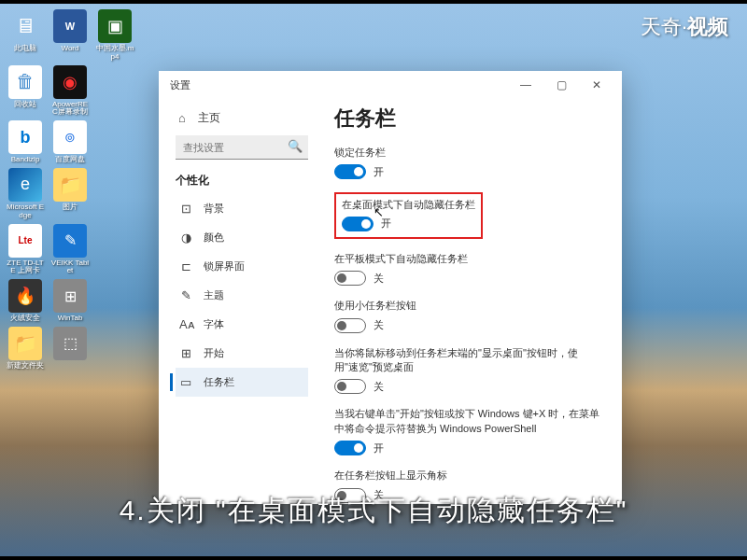 The height and width of the screenshot is (560, 747). What do you see at coordinates (25, 35) in the screenshot?
I see `desktop-icon-pc: 🖥此电脑` at bounding box center [25, 35].